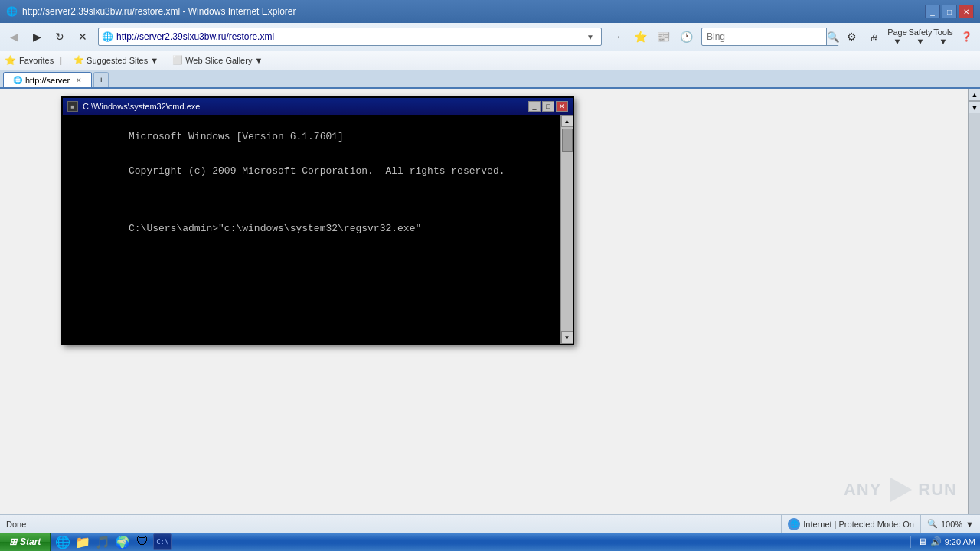 This screenshot has width=980, height=551. Describe the element at coordinates (73, 106) in the screenshot. I see `cmd-icon: ■` at that location.